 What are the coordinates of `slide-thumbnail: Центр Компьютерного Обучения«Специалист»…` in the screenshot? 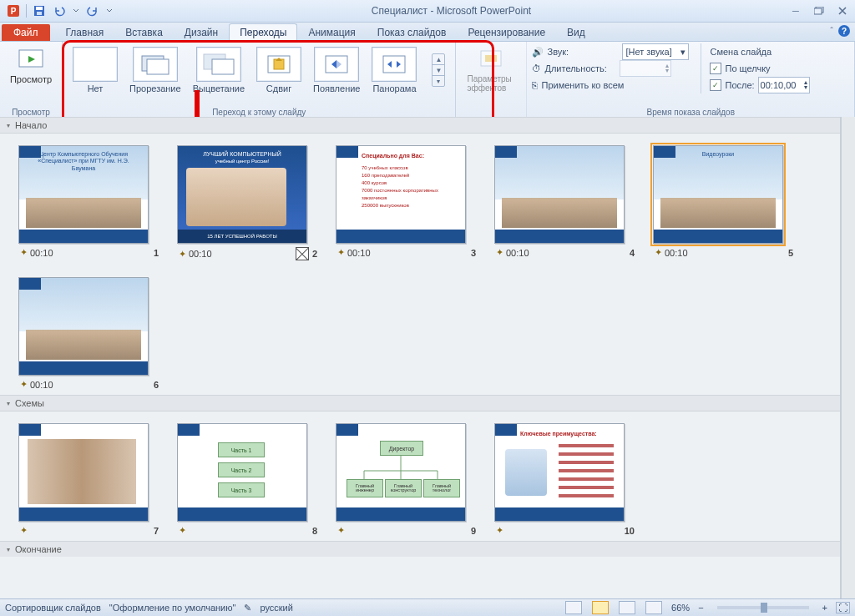 It's located at (83, 194).